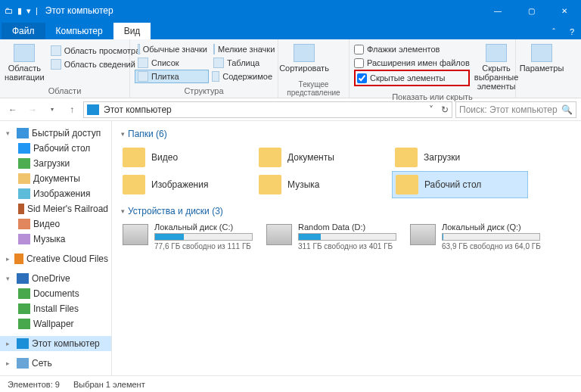 This screenshot has width=581, height=392. I want to click on drives-grid: Локальный диск (C:) 77,6 ГБ свободно из …, so click(346, 236).